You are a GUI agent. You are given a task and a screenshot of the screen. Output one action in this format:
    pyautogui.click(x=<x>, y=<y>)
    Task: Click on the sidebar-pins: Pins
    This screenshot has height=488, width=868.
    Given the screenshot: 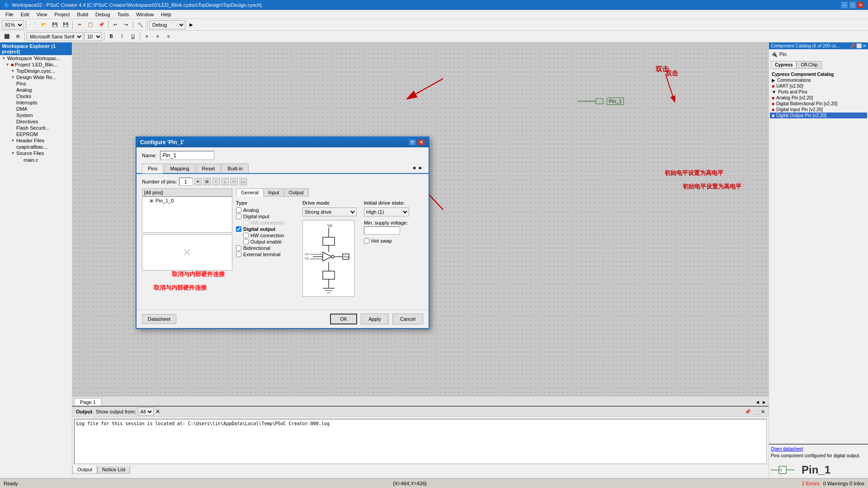 What is the action you would take?
    pyautogui.click(x=36, y=84)
    